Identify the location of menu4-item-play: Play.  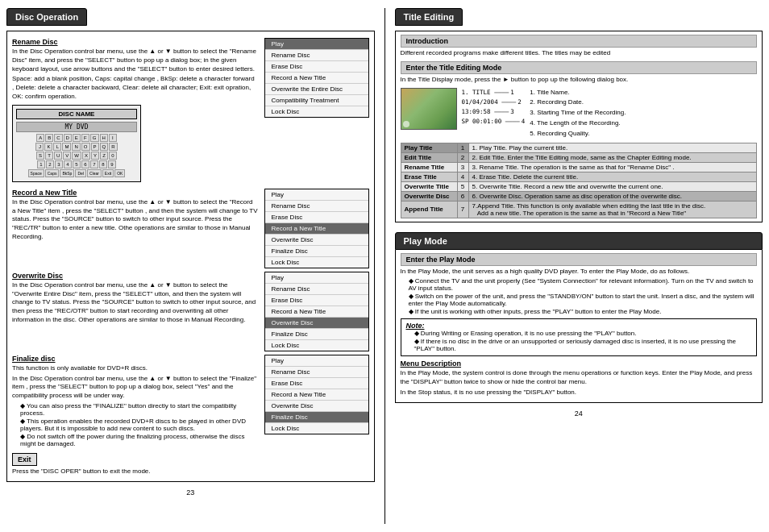
(317, 361).